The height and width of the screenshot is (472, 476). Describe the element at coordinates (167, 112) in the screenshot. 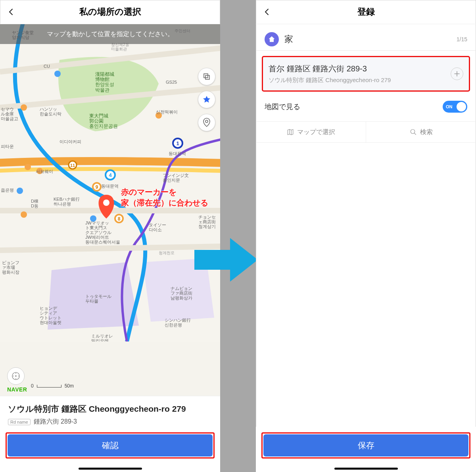

I see `svg-text: 신전떡볶이` at that location.